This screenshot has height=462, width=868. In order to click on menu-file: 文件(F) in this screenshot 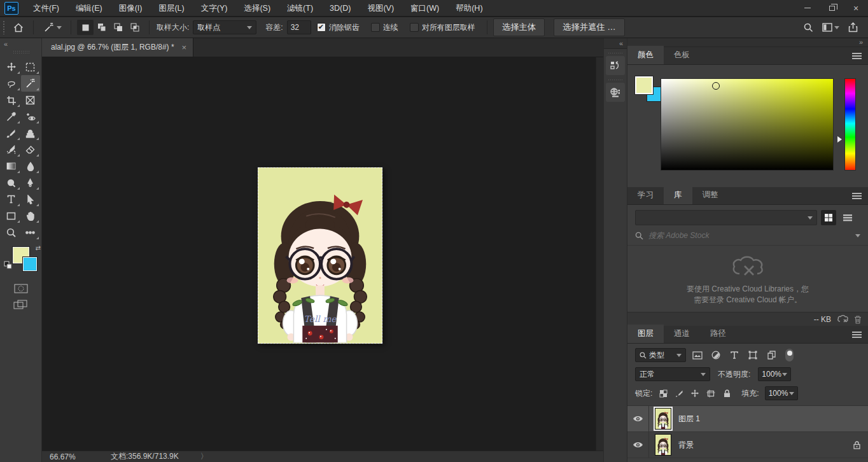, I will do `click(46, 8)`.